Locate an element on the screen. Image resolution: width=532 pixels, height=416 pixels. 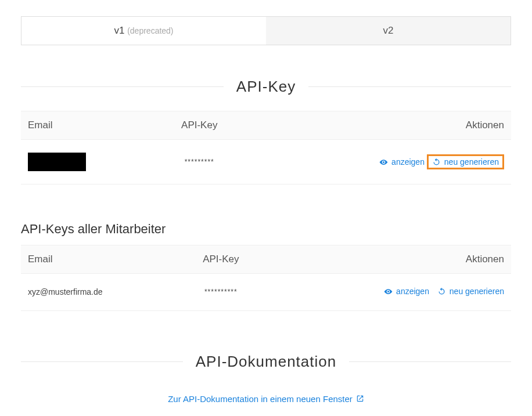
redacted-email is located at coordinates (57, 162).